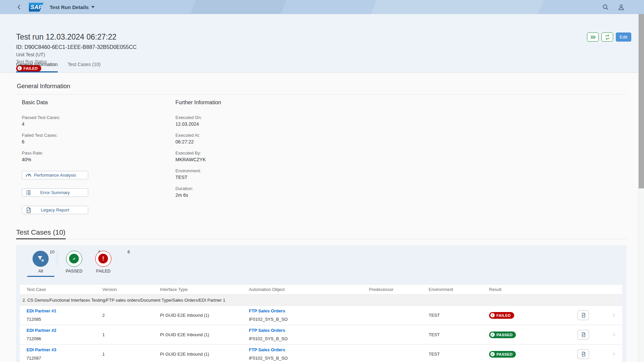 Image resolution: width=644 pixels, height=362 pixels. Describe the element at coordinates (55, 175) in the screenshot. I see `performance-analysis-button: Performance Analysis` at that location.